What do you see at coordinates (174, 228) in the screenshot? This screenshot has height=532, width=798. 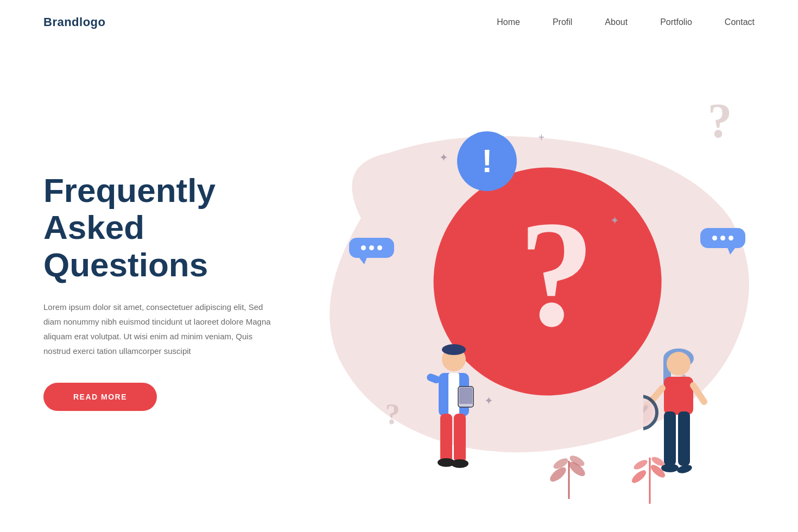 I see `hero-title: Frequently Asked Questions` at bounding box center [174, 228].